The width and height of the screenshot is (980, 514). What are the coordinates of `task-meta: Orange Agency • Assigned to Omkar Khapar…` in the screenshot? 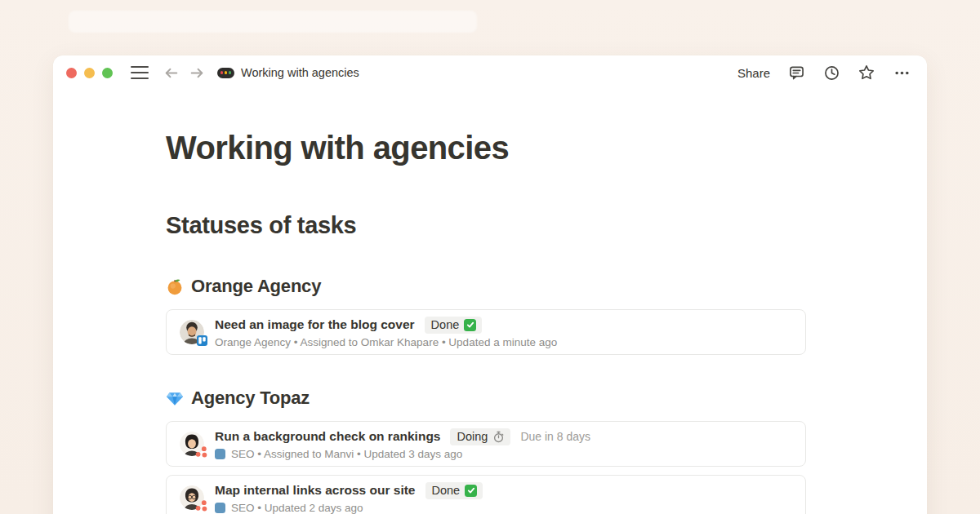 It's located at (385, 343).